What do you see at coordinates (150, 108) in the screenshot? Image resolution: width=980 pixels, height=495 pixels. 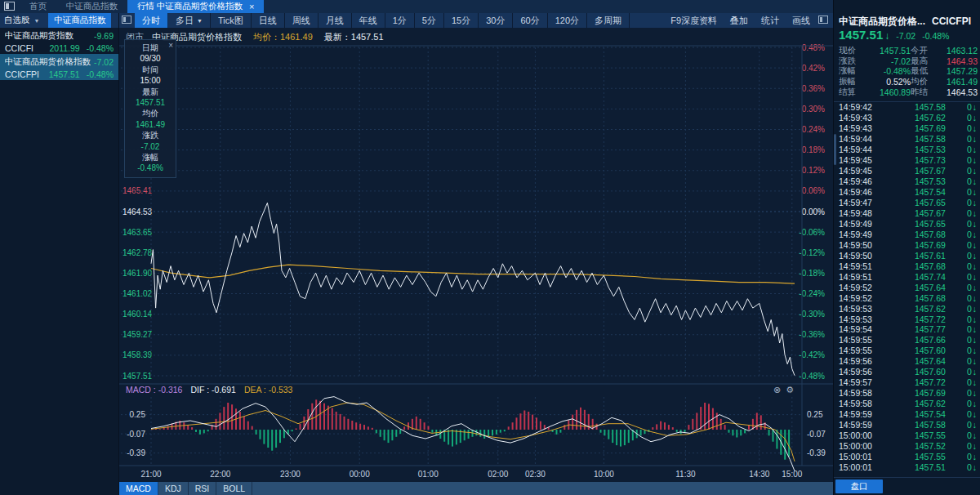 I see `tooltip-rows: 日期09/30时间15:00最新1457.51均价1461.49涨跌-7.02涨…` at bounding box center [150, 108].